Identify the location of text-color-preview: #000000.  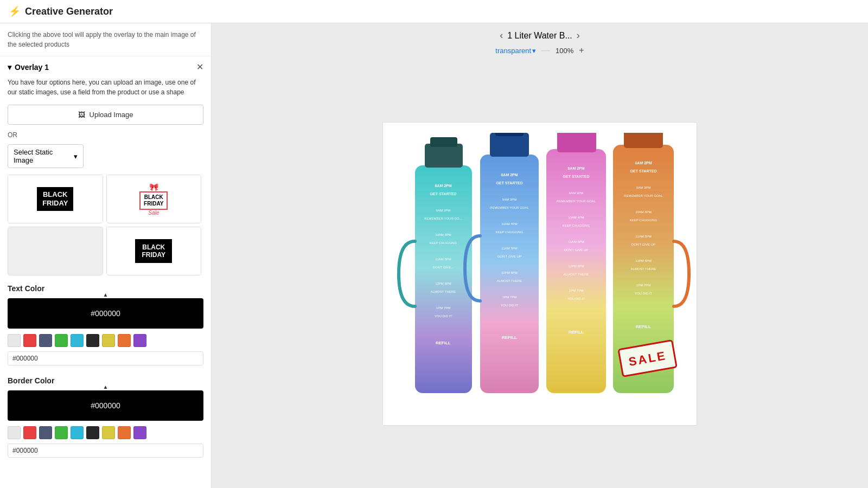
(105, 313).